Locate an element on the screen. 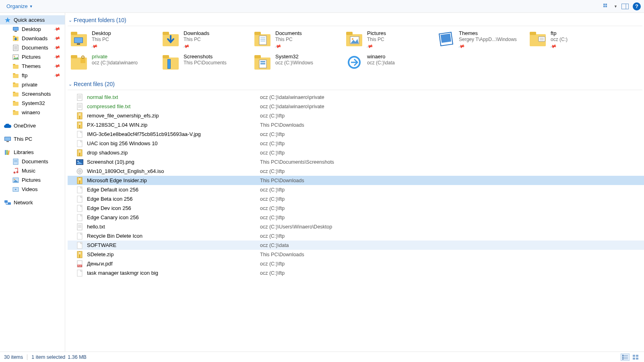 This screenshot has width=644, height=362. sidebar-item-lib-music: Music is located at coordinates (32, 171).